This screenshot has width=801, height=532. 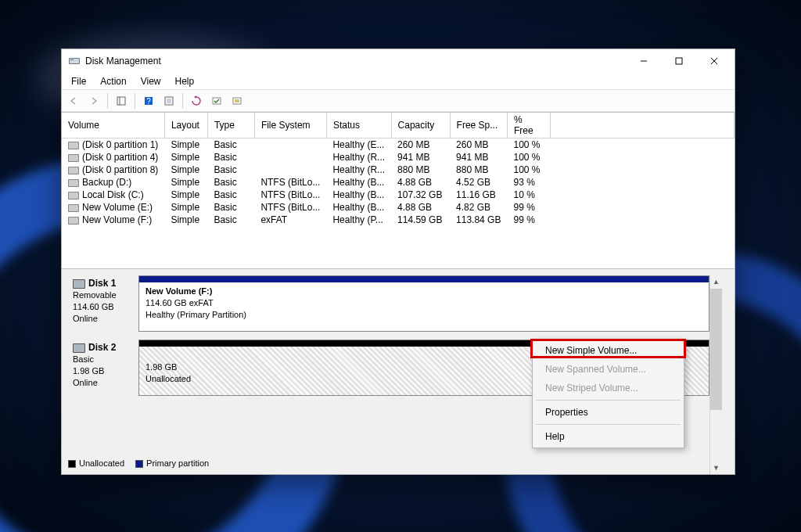 What do you see at coordinates (149, 101) in the screenshot?
I see `help-button: ?` at bounding box center [149, 101].